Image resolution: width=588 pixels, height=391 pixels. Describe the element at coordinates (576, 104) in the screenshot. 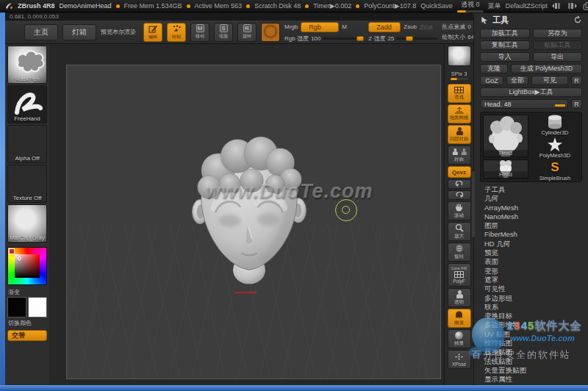

I see `active-tool-r-button: R` at that location.